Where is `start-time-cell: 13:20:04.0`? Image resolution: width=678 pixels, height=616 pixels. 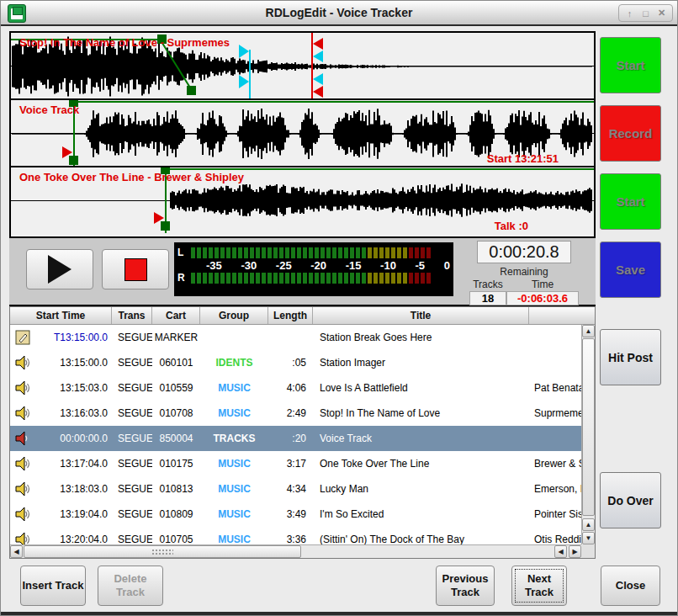
start-time-cell: 13:20:04.0 is located at coordinates (72, 539).